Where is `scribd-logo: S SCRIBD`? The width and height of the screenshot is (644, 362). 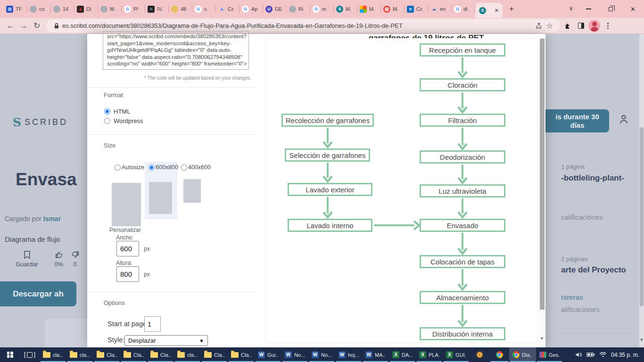 scribd-logo: S SCRIBD is located at coordinates (41, 123).